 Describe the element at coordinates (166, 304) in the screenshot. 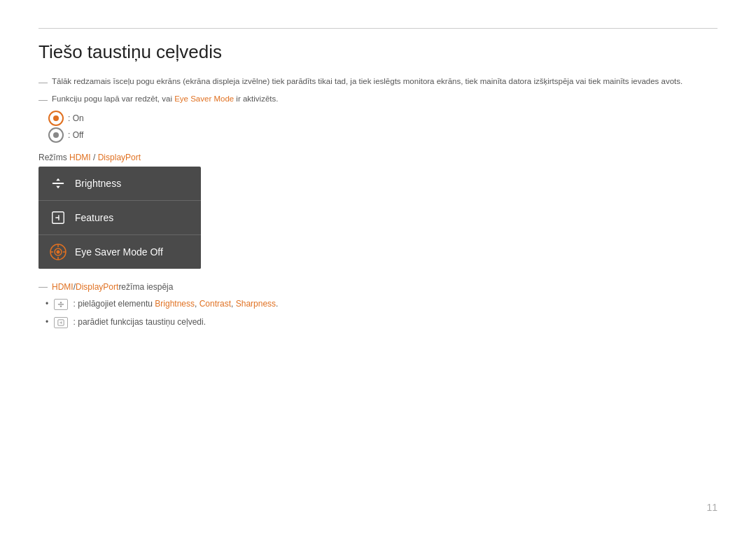

I see `bullet1-content: : pielāgojiet elementu Brightness, Contr…` at that location.